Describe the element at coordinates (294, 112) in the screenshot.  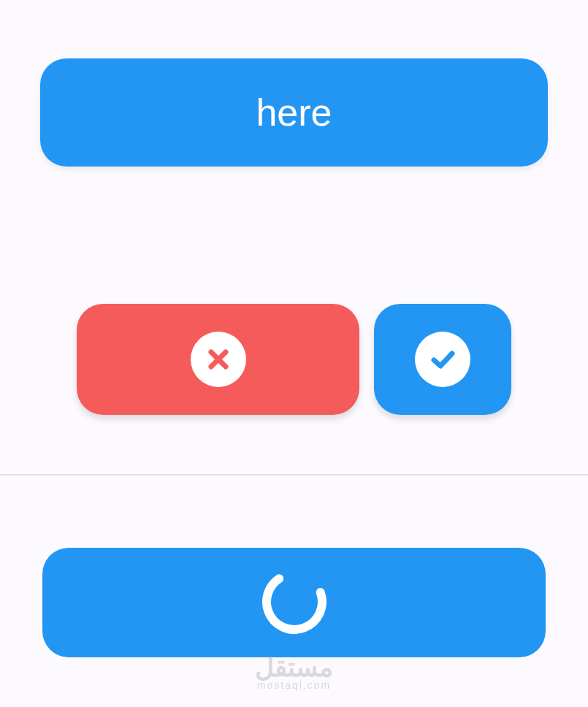
I see `here-button: here` at that location.